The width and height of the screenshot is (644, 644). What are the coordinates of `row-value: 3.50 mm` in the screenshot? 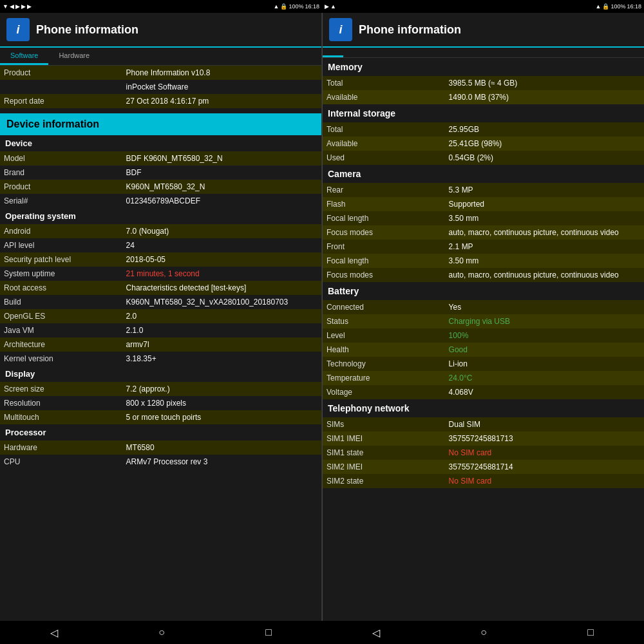 It's located at (545, 218).